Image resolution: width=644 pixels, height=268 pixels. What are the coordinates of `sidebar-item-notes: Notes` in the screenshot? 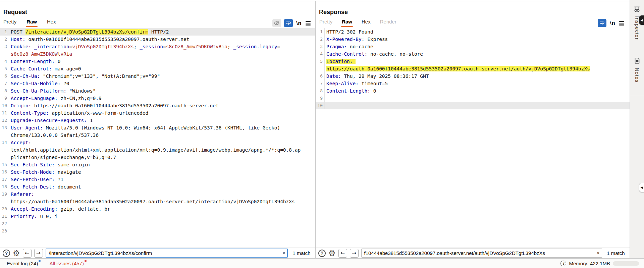 It's located at (637, 70).